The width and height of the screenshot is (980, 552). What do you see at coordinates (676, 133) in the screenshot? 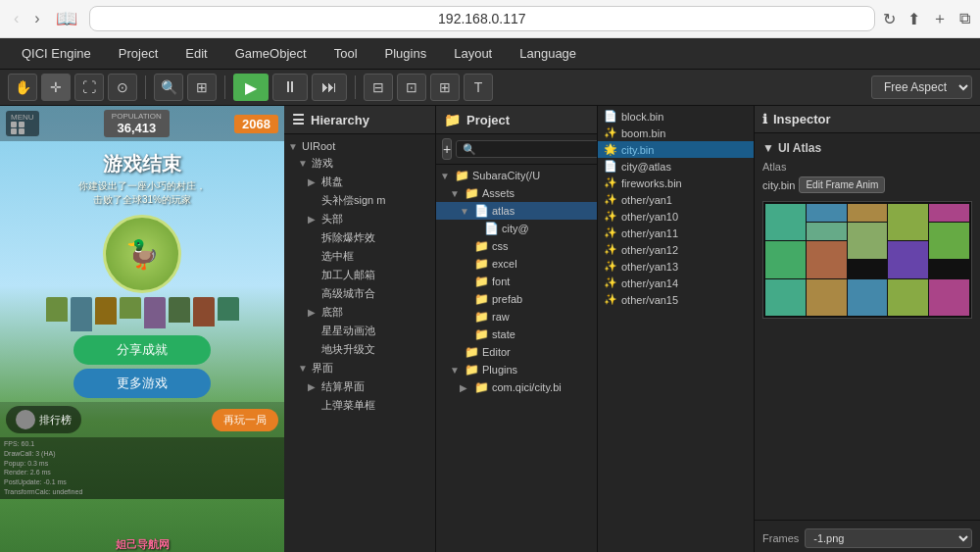
I see `fb-item-boom-bin: ✨ boom.bin` at bounding box center [676, 133].